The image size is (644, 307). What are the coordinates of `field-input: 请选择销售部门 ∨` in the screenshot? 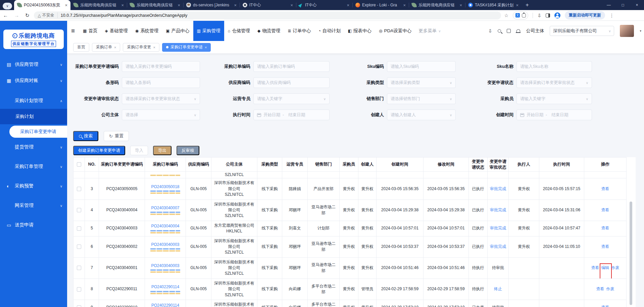 It's located at (422, 99).